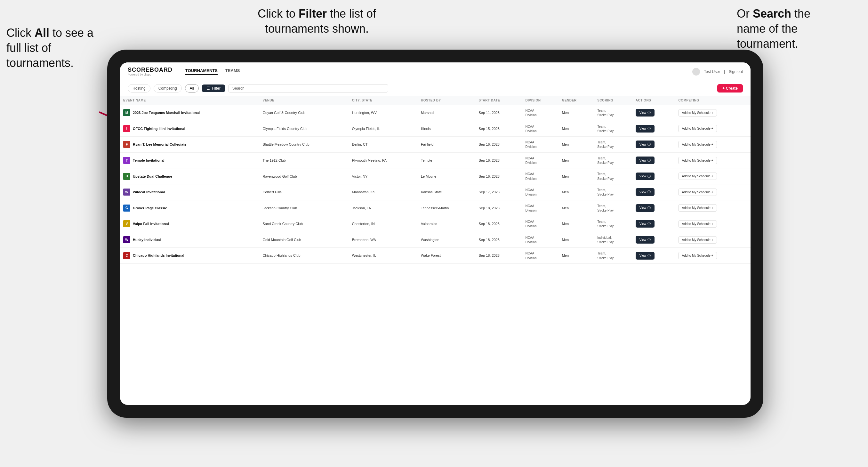 The width and height of the screenshot is (868, 467). I want to click on city-state-cell: Huntington, WV, so click(383, 113).